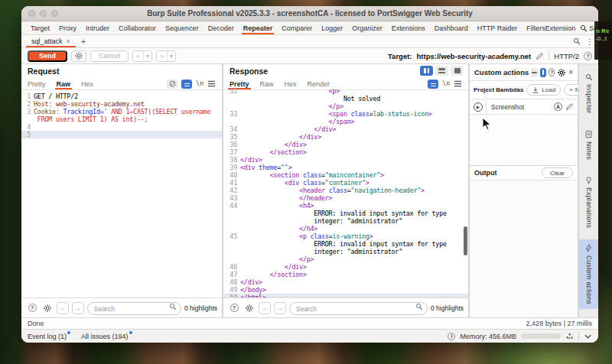 This screenshot has height=364, width=612. I want to click on edit-target-icon, so click(540, 57).